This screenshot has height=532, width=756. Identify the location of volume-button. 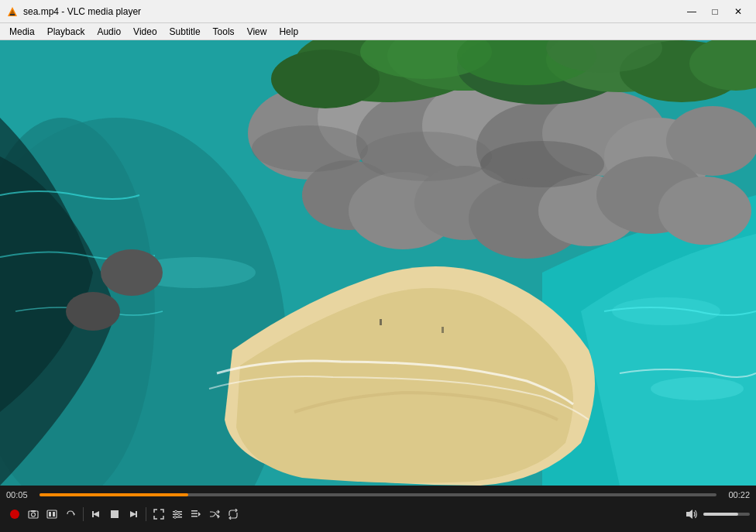
(692, 514).